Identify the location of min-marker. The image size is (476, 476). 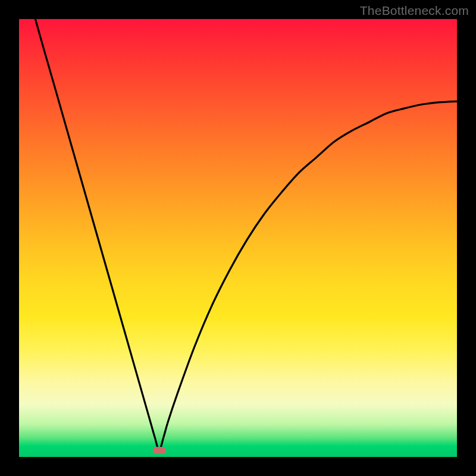
(159, 450).